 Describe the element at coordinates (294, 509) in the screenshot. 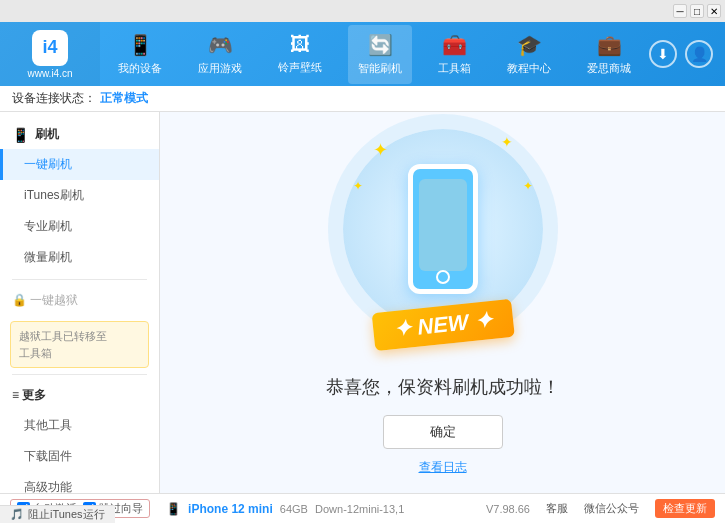

I see `device-storage: 64GB` at that location.